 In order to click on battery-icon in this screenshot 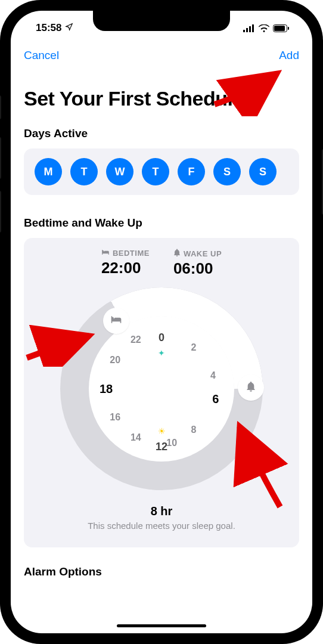, I will do `click(281, 29)`.